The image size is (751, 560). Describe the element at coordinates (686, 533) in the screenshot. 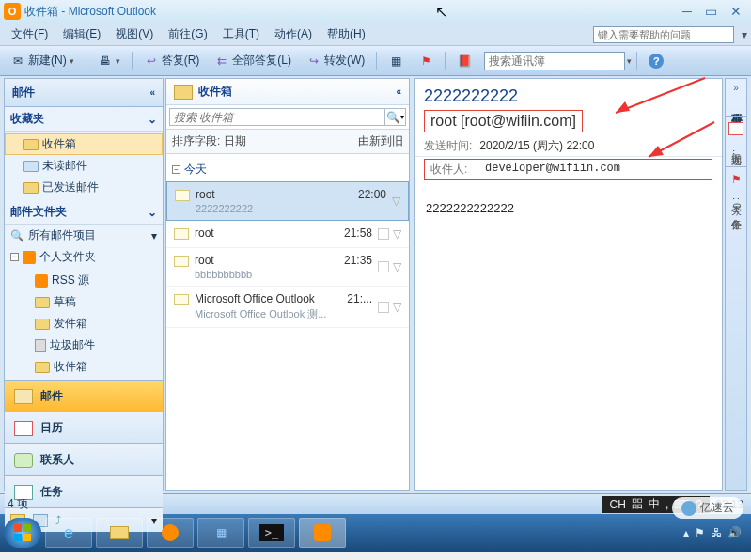

I see `tray-up-icon: ▴` at that location.